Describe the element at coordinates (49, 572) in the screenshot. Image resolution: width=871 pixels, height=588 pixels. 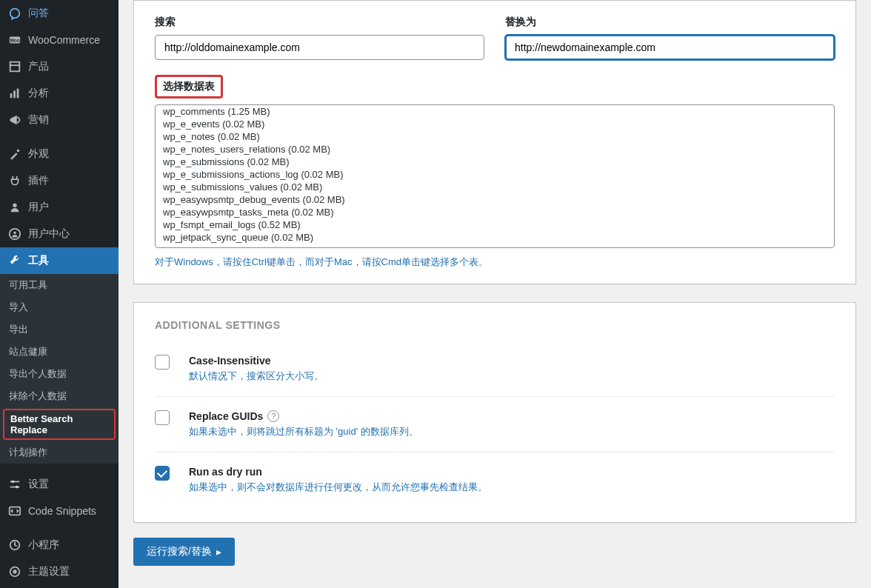
I see `sidebar-item-label: 主题设置` at that location.